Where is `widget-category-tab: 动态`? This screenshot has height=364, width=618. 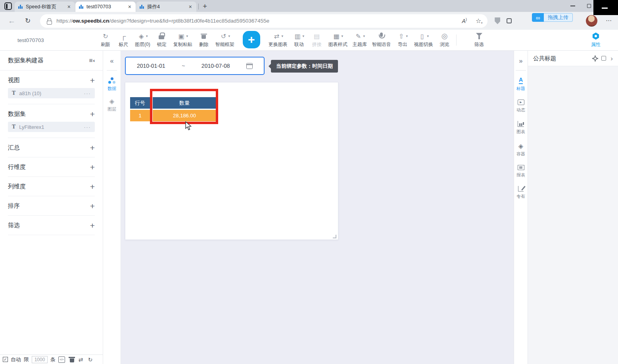
widget-category-tab: 动态 is located at coordinates (521, 106).